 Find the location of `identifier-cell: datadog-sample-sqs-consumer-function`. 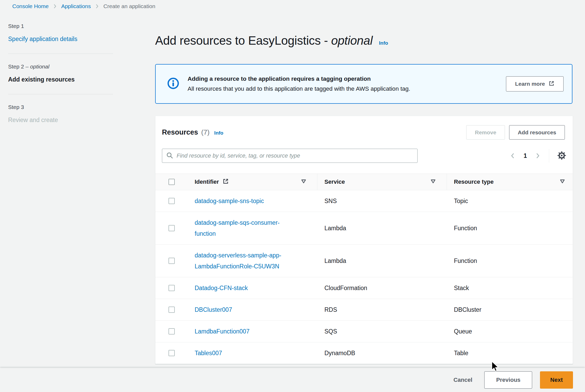

identifier-cell: datadog-sample-sqs-consumer-function is located at coordinates (252, 228).